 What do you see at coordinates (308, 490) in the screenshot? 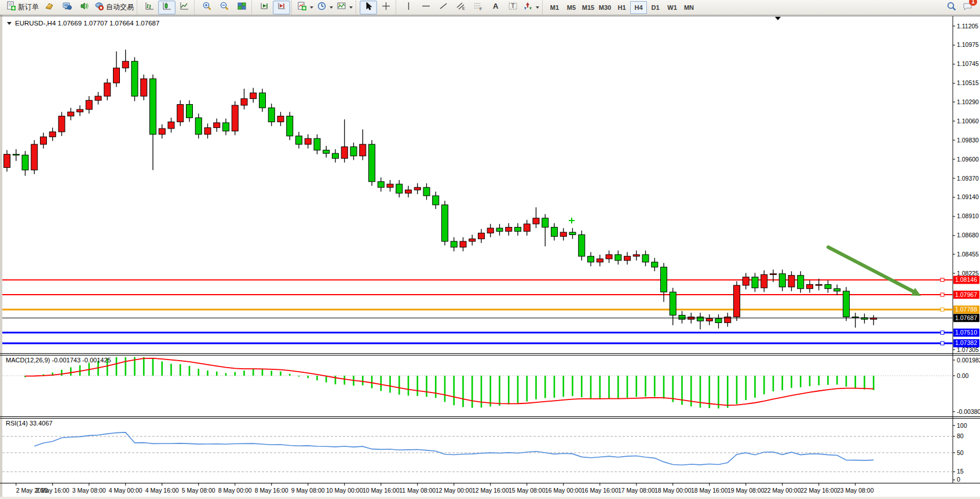
I see `time-label: 9 May 08:00` at bounding box center [308, 490].